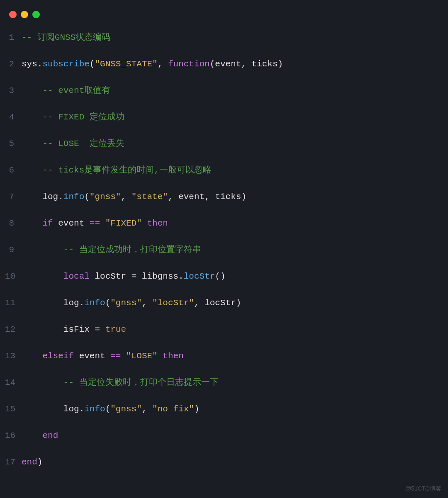 This screenshot has height=498, width=448. What do you see at coordinates (66, 38) in the screenshot?
I see `line-content: -- 订阅GNSS状态编码` at bounding box center [66, 38].